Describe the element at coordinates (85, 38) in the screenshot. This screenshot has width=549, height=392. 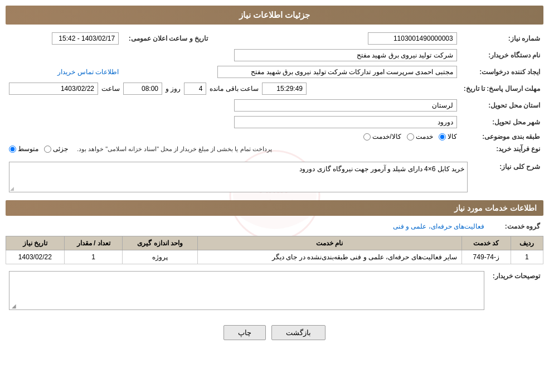
I see `tarikh-aelan-box: 1403/02/17 - 15:42` at that location.